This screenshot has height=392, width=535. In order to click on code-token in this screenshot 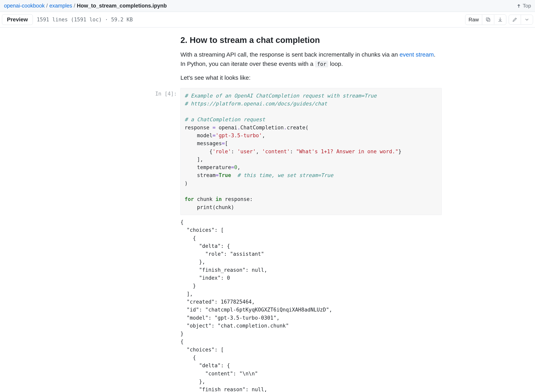, I will do `click(234, 175)`.